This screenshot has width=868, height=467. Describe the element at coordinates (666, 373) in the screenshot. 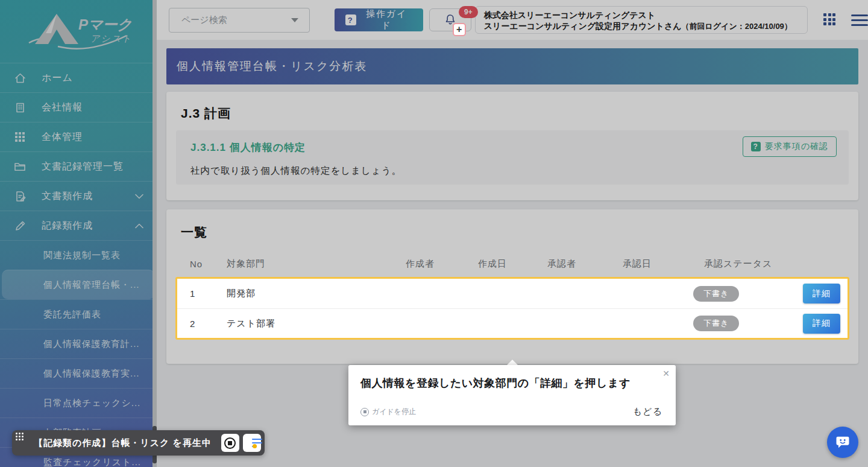

I see `close-icon: ✕` at that location.